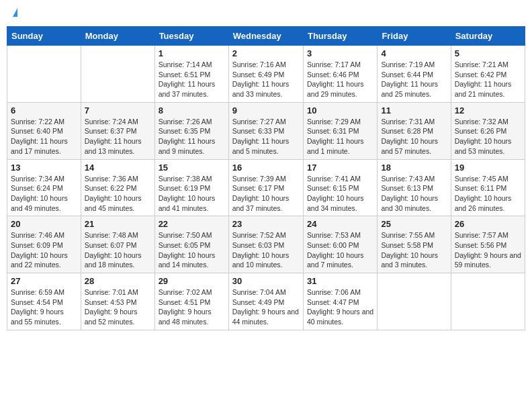 This screenshot has height=411, width=532. I want to click on calendar-cell: 20Sunrise: 7:46 AM Sunset: 6:09 PM Dayli…, so click(44, 244).